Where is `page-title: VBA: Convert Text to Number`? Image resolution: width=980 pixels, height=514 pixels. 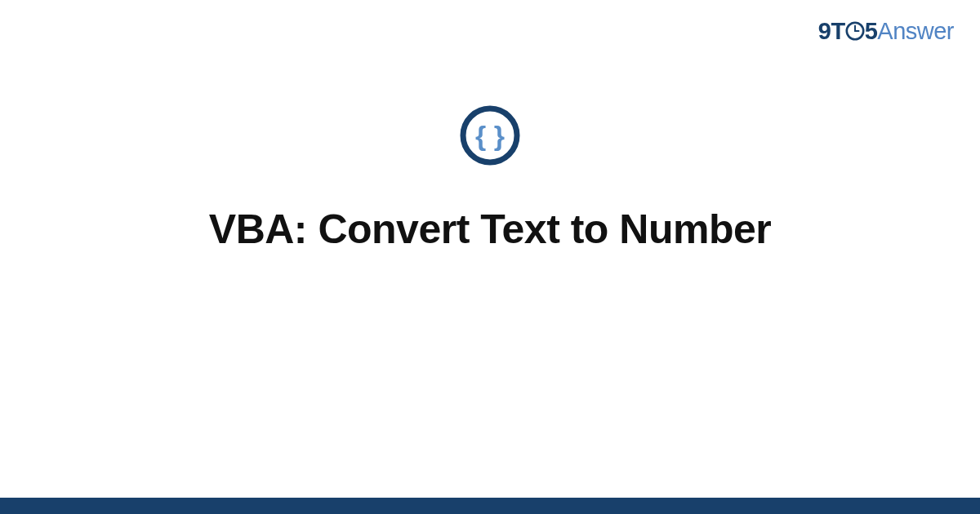
page-title: VBA: Convert Text to Number is located at coordinates (490, 229).